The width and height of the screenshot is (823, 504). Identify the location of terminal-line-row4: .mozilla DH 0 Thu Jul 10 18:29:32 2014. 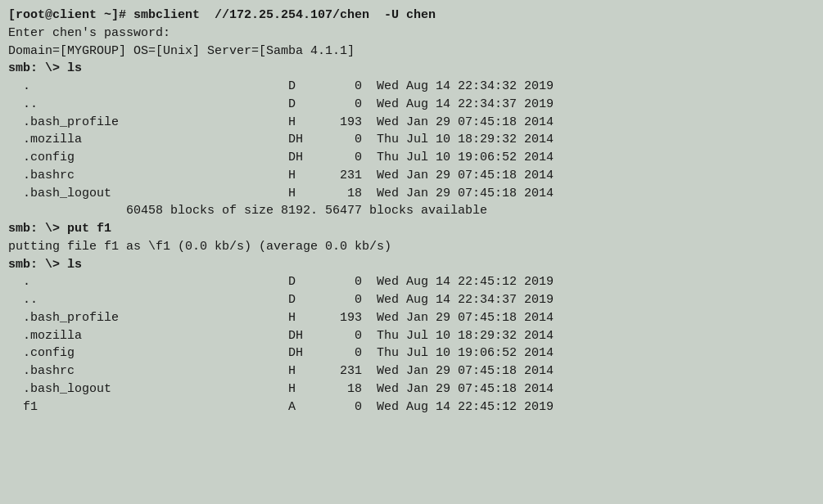
(411, 140).